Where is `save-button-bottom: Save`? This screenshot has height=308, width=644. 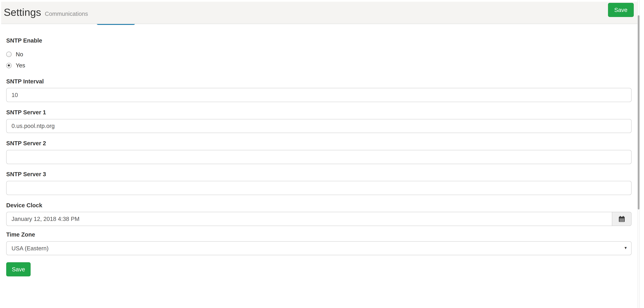
save-button-bottom: Save is located at coordinates (18, 270).